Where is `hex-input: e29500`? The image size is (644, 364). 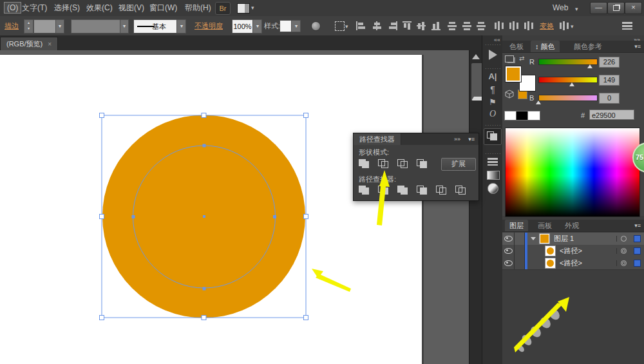 hex-input: e29500 is located at coordinates (612, 115).